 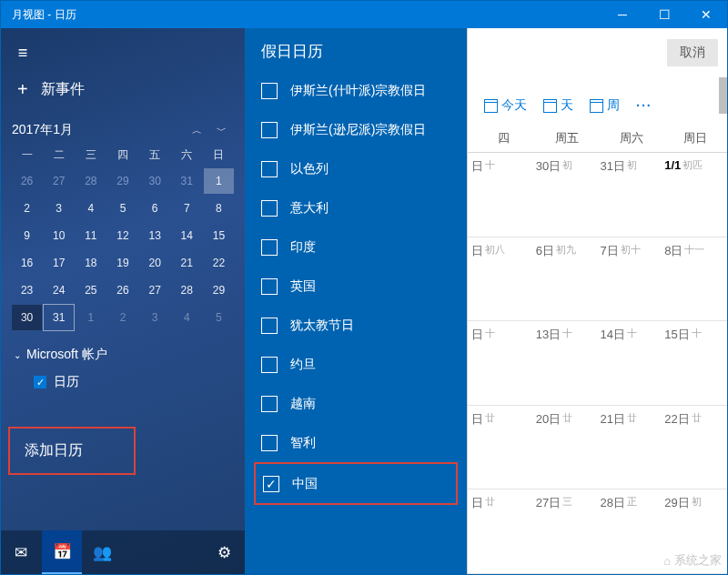 I want to click on prev-month-button: ︿, so click(x=197, y=131).